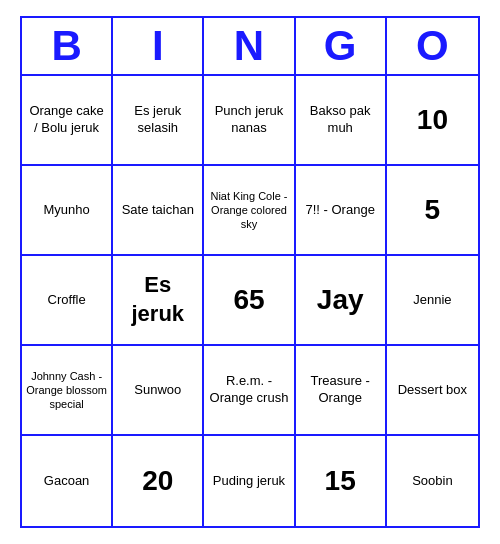  What do you see at coordinates (432, 121) in the screenshot?
I see `bingo-cell: 10` at bounding box center [432, 121].